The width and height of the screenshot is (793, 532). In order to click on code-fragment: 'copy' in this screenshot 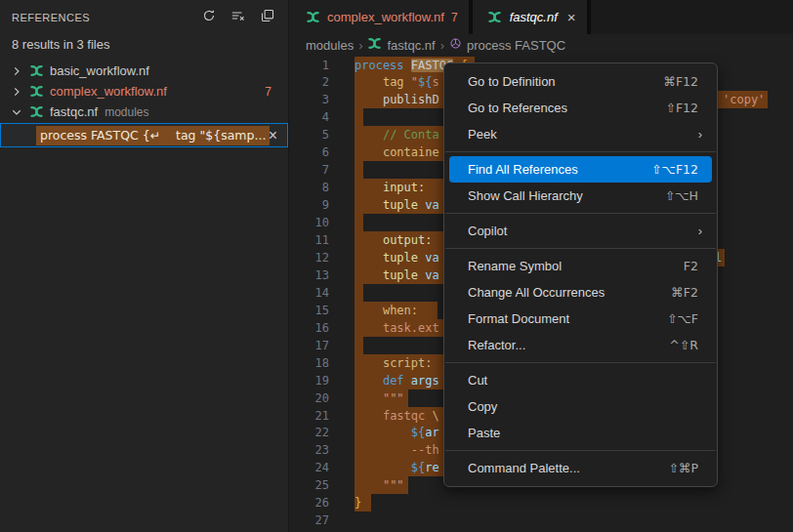, I will do `click(744, 100)`.